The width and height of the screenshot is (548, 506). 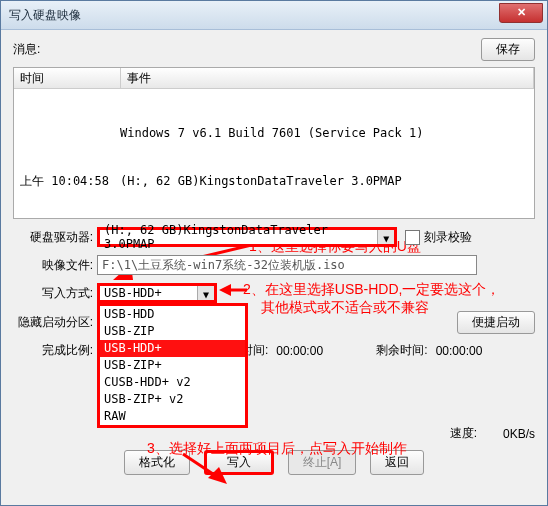 I want to click on annotation-text: 2、在这里选择USB-HDD,一定要选这个，, so click(x=372, y=290).